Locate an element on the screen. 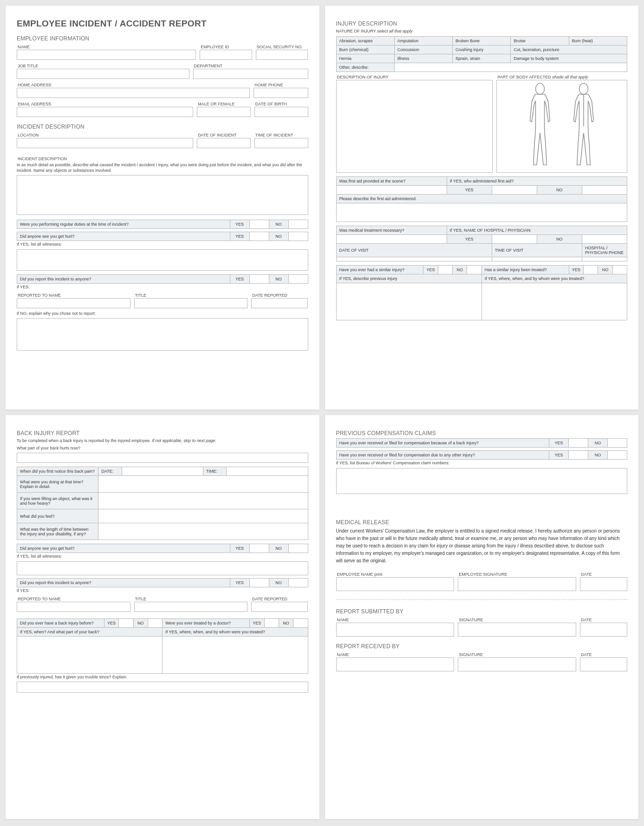  input-empid is located at coordinates (226, 55).